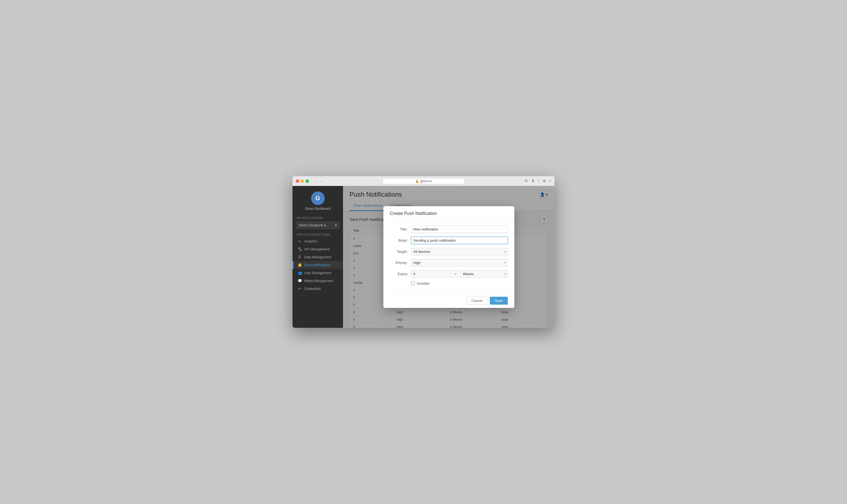 Image resolution: width=847 pixels, height=504 pixels. I want to click on back-button: ‹, so click(315, 181).